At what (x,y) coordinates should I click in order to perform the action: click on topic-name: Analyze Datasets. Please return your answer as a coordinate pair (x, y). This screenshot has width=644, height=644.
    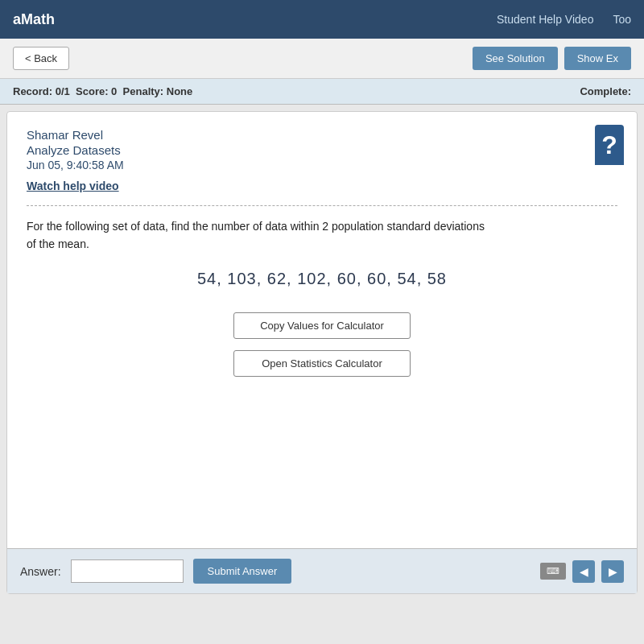
    Looking at the image, I should click on (322, 150).